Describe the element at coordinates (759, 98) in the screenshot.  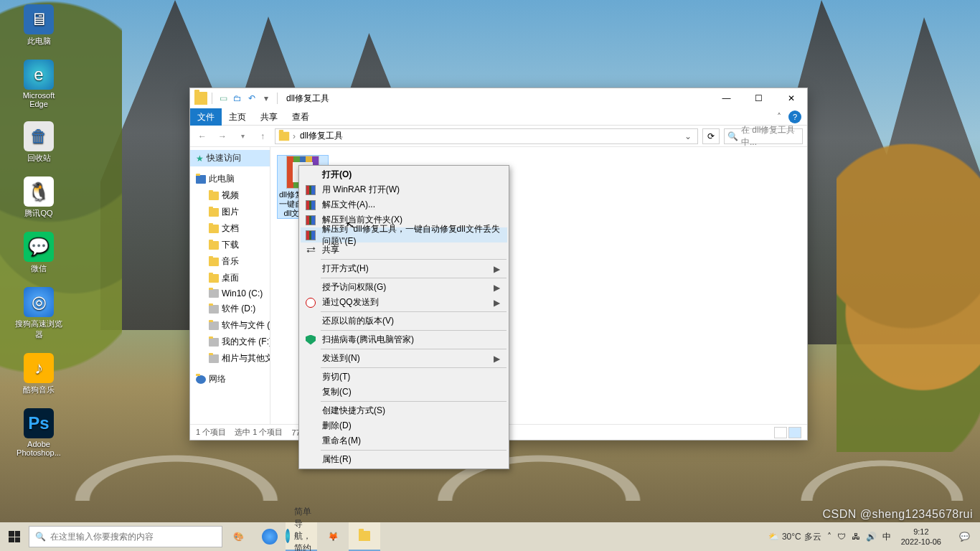
I see `window-controls: — ☐ ✕` at that location.